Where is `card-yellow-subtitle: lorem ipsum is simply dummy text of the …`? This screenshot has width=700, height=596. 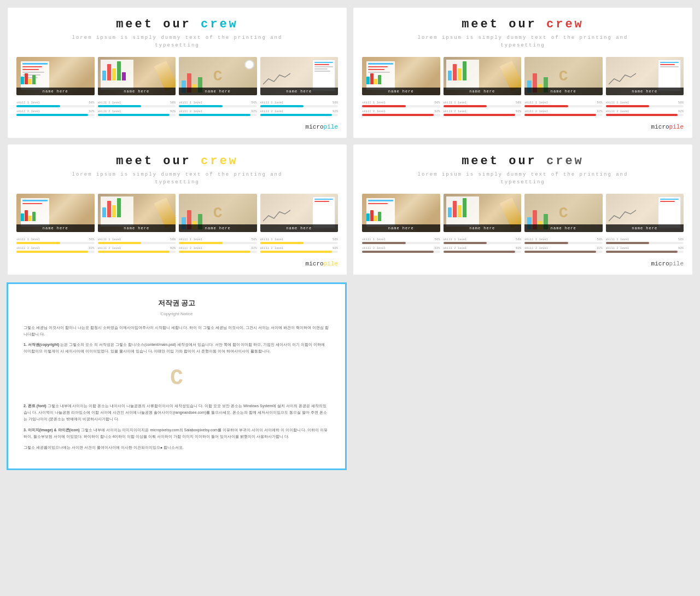 card-yellow-subtitle: lorem ipsum is simply dummy text of the … is located at coordinates (177, 178).